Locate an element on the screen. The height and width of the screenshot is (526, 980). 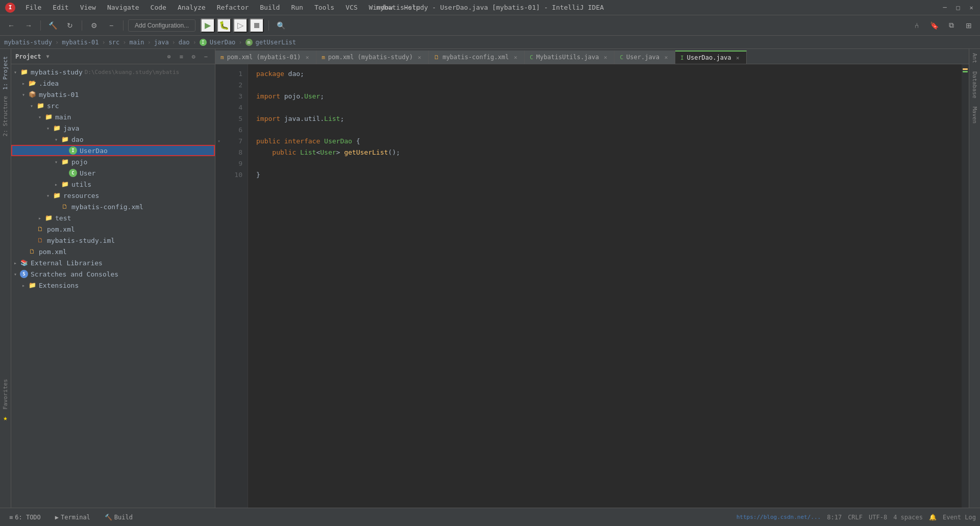
breadcrumb-main: main is located at coordinates (137, 42).